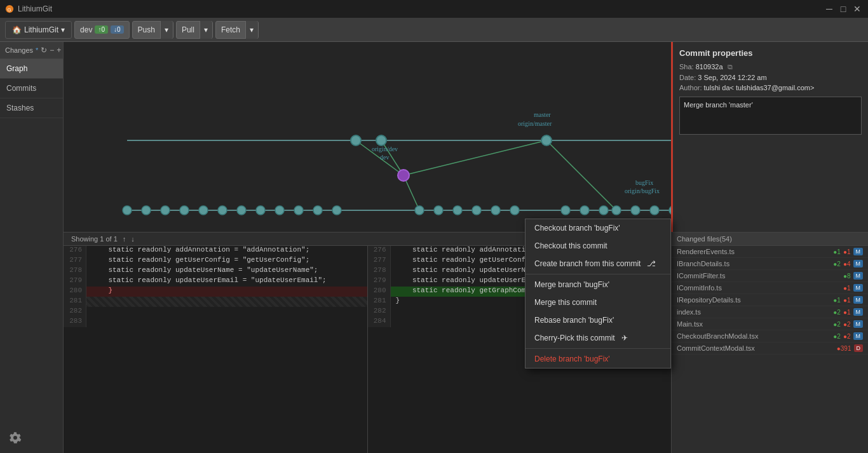  I want to click on menu-checkout-branch: Checkout branch 'bugFix', so click(598, 228).